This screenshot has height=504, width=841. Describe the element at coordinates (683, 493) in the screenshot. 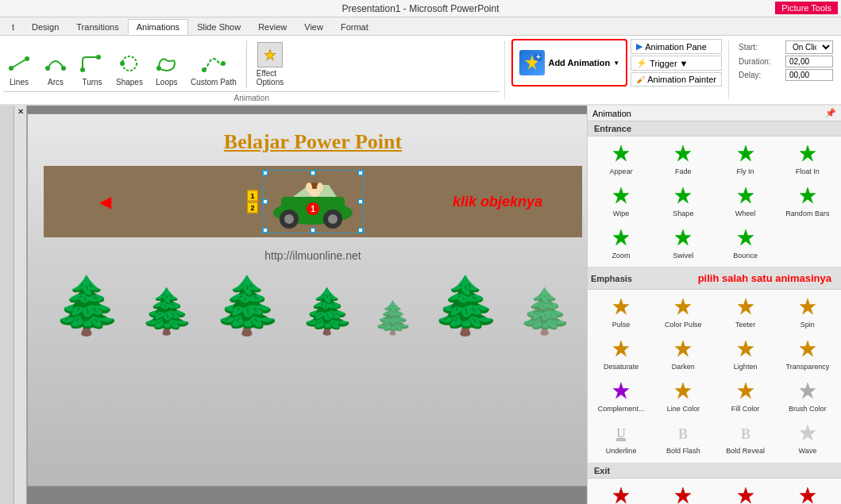

I see `exit-item-fade: Fade` at that location.